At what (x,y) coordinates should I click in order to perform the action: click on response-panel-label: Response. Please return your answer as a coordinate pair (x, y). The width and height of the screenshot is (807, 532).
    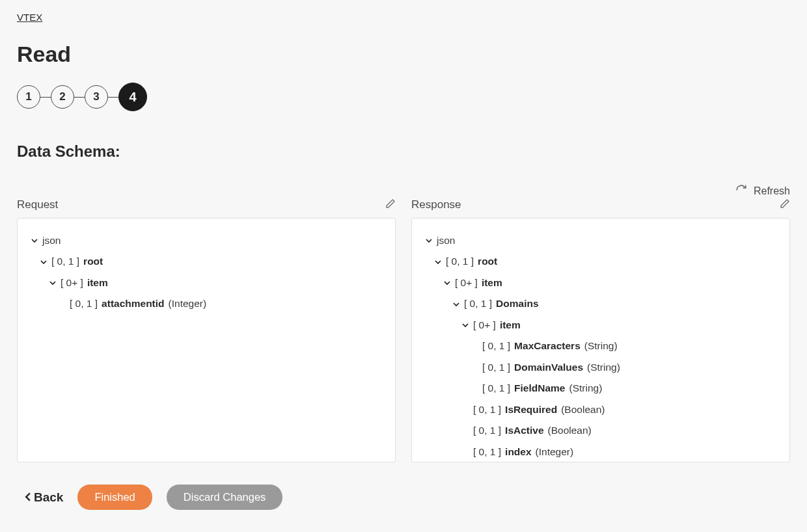
    Looking at the image, I should click on (436, 205).